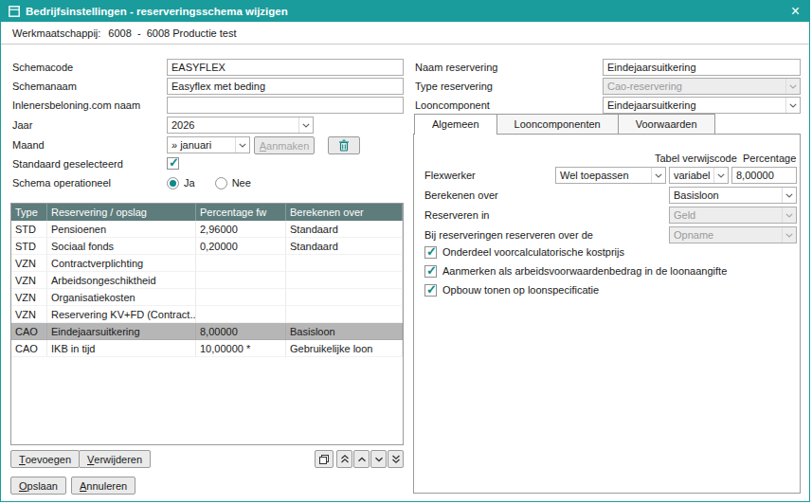 The height and width of the screenshot is (504, 812). Describe the element at coordinates (396, 459) in the screenshot. I see `double-chevron-down-icon` at that location.